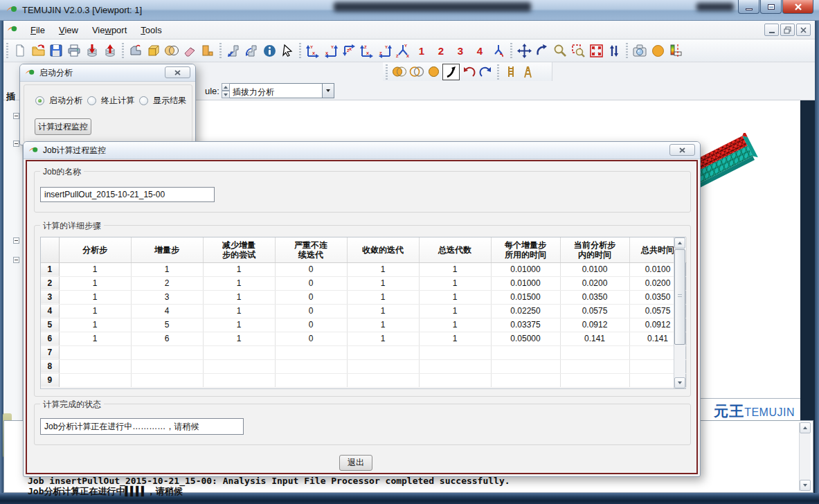 The width and height of the screenshot is (819, 504). Describe the element at coordinates (511, 72) in the screenshot. I see `ladder-button` at that location.